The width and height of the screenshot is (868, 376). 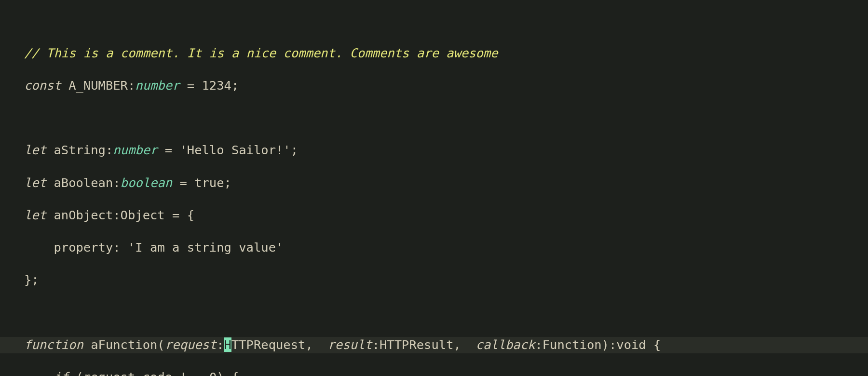 What do you see at coordinates (446, 215) in the screenshot?
I see `code-line: let anObject:Object = {` at bounding box center [446, 215].